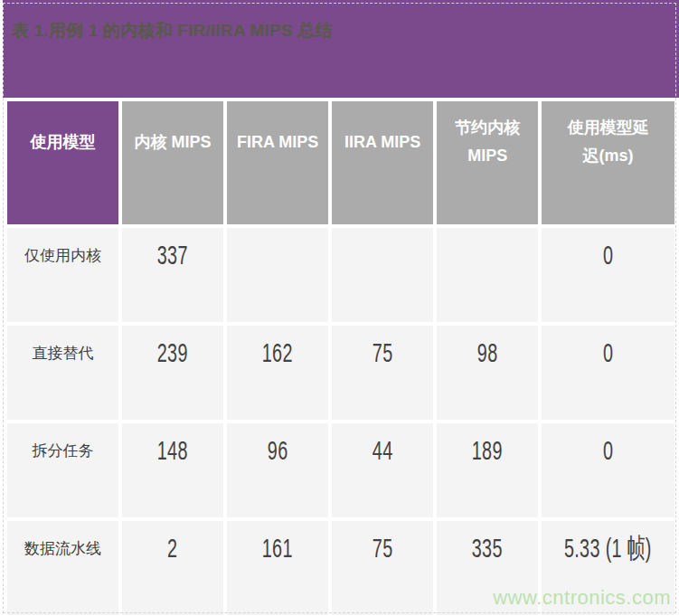  What do you see at coordinates (487, 470) in the screenshot?
I see `data-cell: 189` at bounding box center [487, 470].